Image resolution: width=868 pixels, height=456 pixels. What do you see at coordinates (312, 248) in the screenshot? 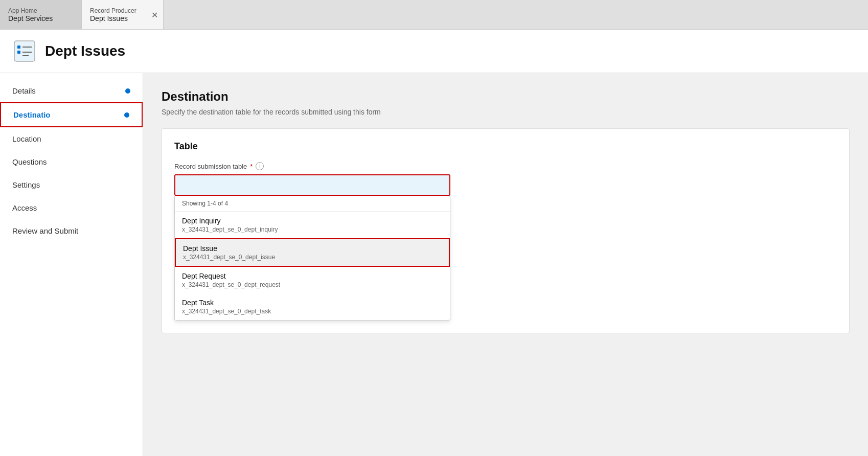
I see `dropdown-item-name-dept-issue: Dept Issue` at bounding box center [312, 248].